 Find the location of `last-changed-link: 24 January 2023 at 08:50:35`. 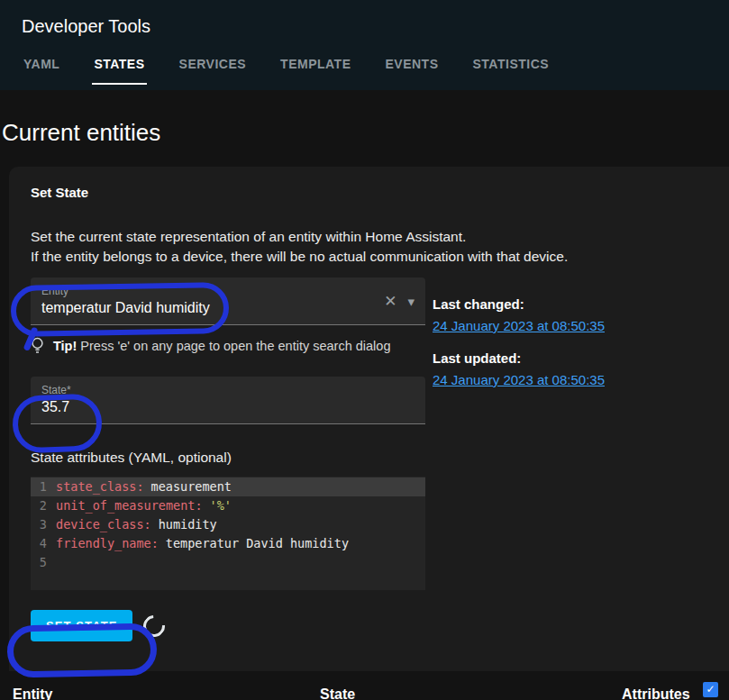

last-changed-link: 24 January 2023 at 08:50:35 is located at coordinates (519, 326).